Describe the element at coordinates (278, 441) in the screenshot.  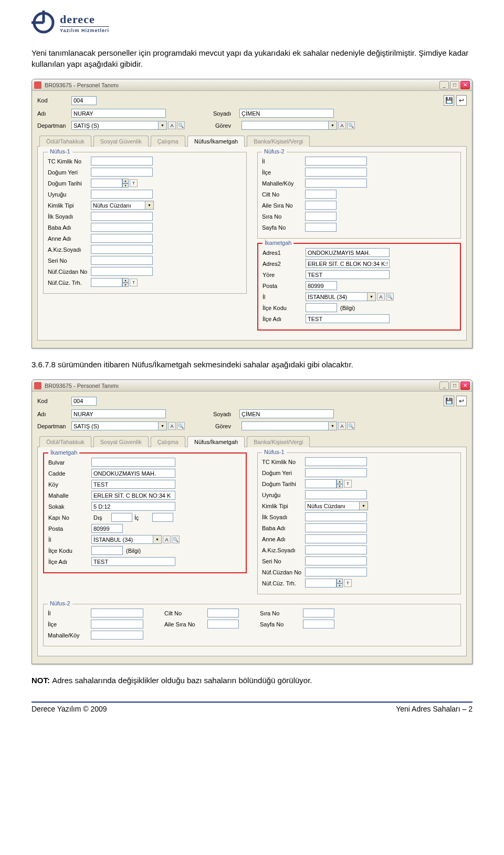
I see `tab-banka-2: Banka/Kişisel/Vergi` at that location.